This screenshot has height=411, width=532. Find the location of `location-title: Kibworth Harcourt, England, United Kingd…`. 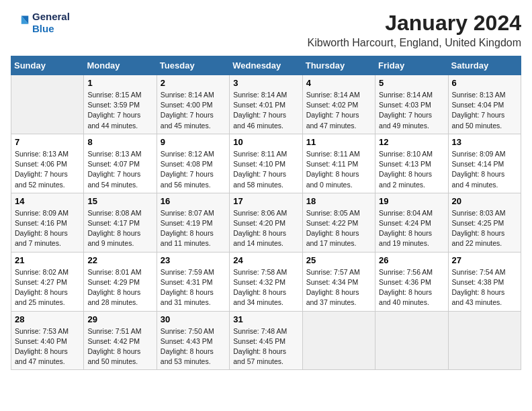

location-title: Kibworth Harcourt, England, United Kingd… is located at coordinates (414, 43).